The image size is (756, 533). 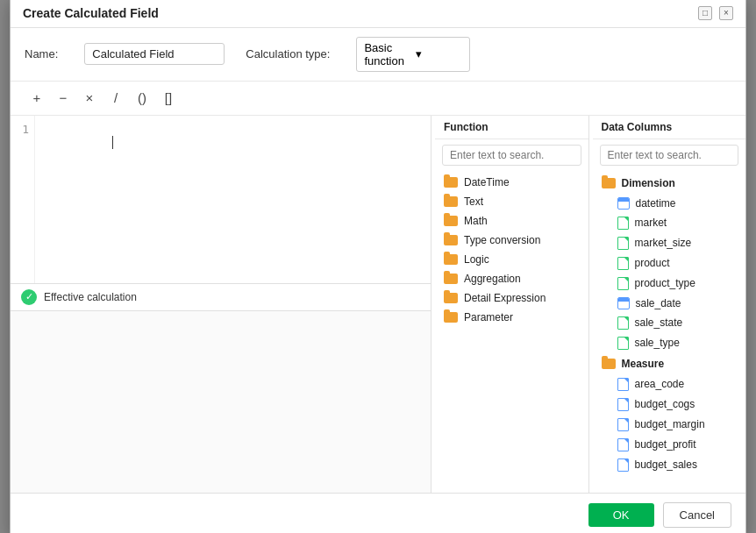 What do you see at coordinates (378, 54) in the screenshot?
I see `header-row: Name: Calculation type: Basic function ▾` at bounding box center [378, 54].